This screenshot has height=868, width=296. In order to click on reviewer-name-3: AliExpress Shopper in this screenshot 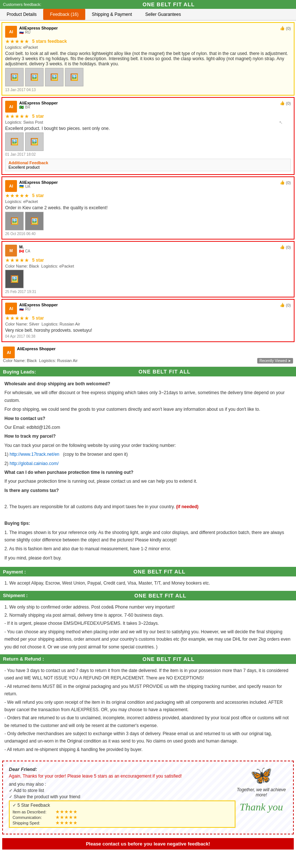, I will do `click(38, 182)`.